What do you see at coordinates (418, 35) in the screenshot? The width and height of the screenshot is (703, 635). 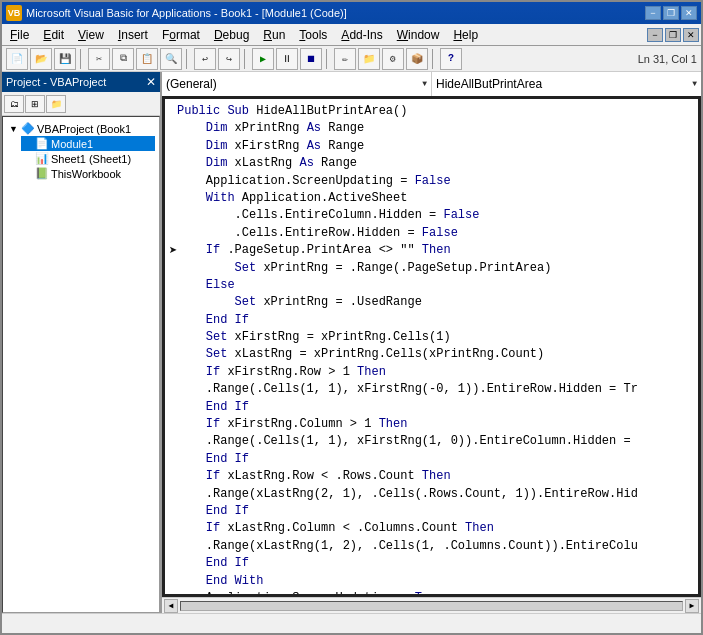 I see `menu-window-label: Window` at bounding box center [418, 35].